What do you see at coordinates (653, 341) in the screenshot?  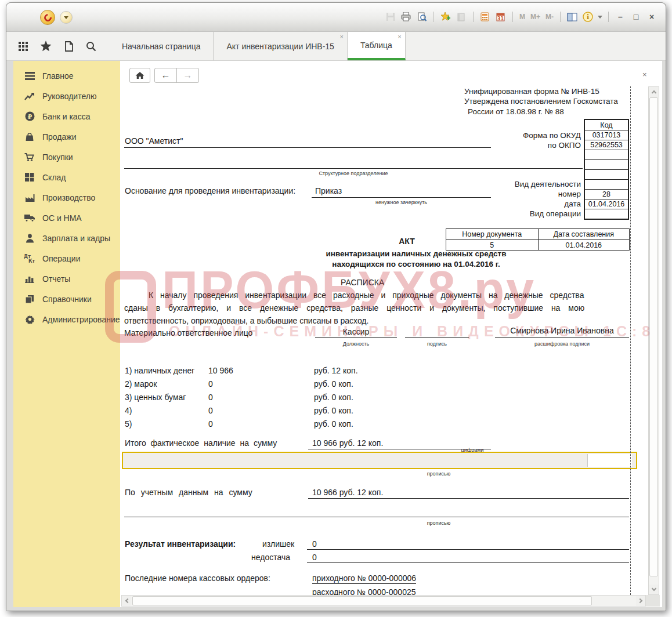 I see `vertical-scrollbar` at bounding box center [653, 341].